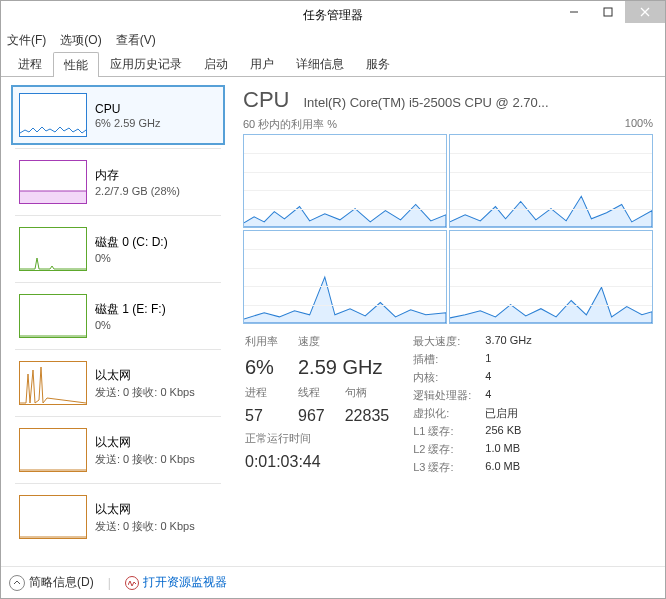 This screenshot has width=666, height=599. What do you see at coordinates (118, 450) in the screenshot?
I see `sidebar-item-ethernet2: 以太网 发送: 0 接收: 0 Kbps` at bounding box center [118, 450].